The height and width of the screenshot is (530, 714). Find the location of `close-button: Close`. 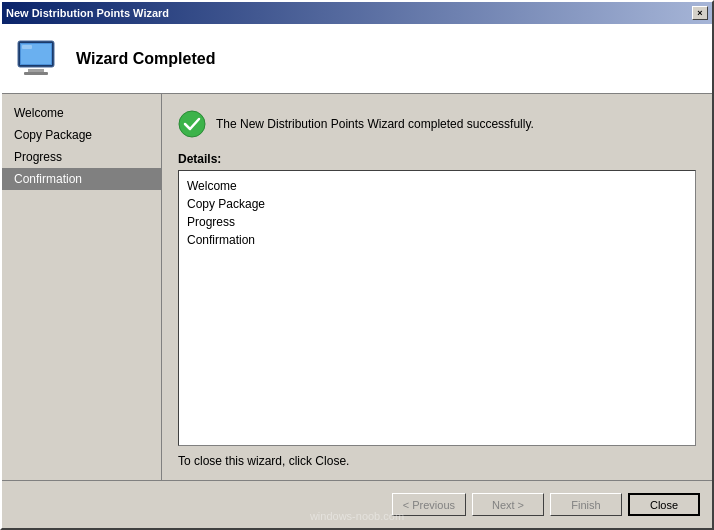

close-button: Close is located at coordinates (664, 504).